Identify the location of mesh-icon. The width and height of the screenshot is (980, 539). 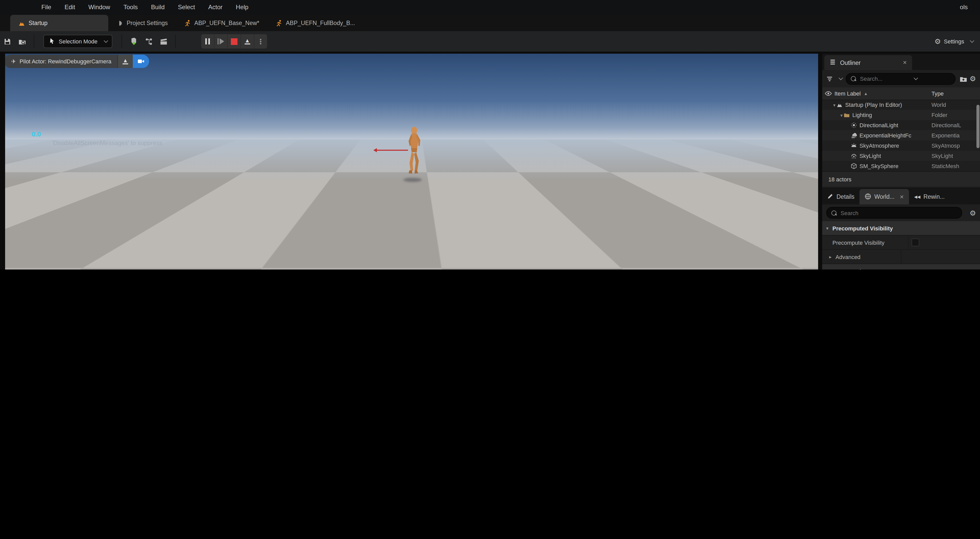
(854, 166).